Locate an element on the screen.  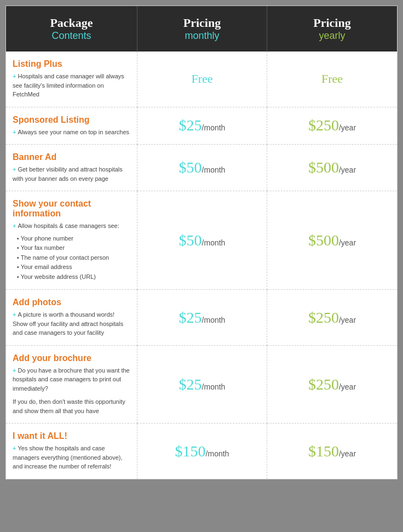
bullet-item: The name of your contact person is located at coordinates (73, 258).